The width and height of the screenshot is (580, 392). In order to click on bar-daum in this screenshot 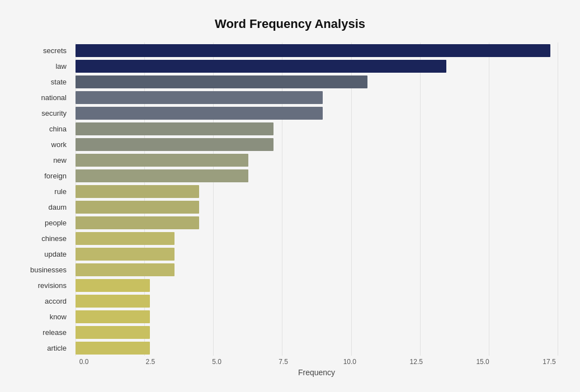, I will do `click(138, 207)`.